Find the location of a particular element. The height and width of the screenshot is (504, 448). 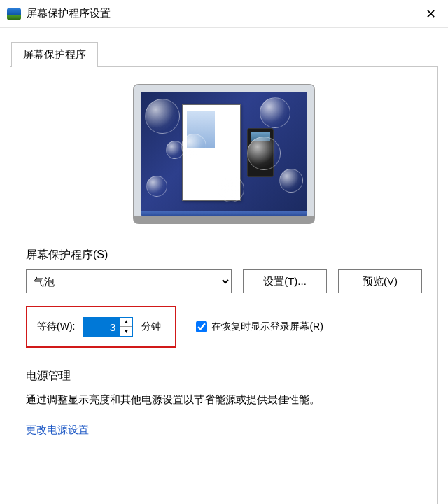

power-group: 电源管理 通过调整显示亮度和其他电源设置以节省能源或提供最佳性能。 更改电源设置 is located at coordinates (224, 403).